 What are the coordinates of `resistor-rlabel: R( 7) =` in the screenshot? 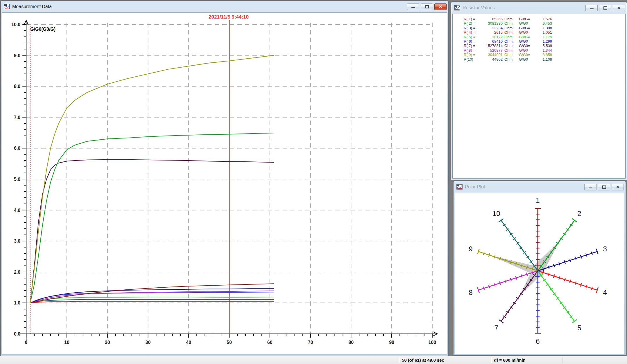 It's located at (472, 46).